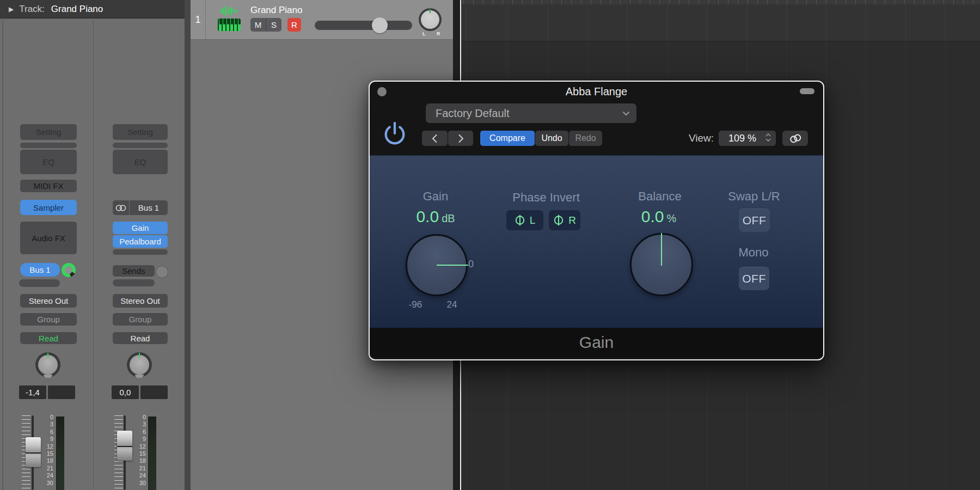  I want to click on strip-b-eq-thumbnail-slot, so click(140, 145).